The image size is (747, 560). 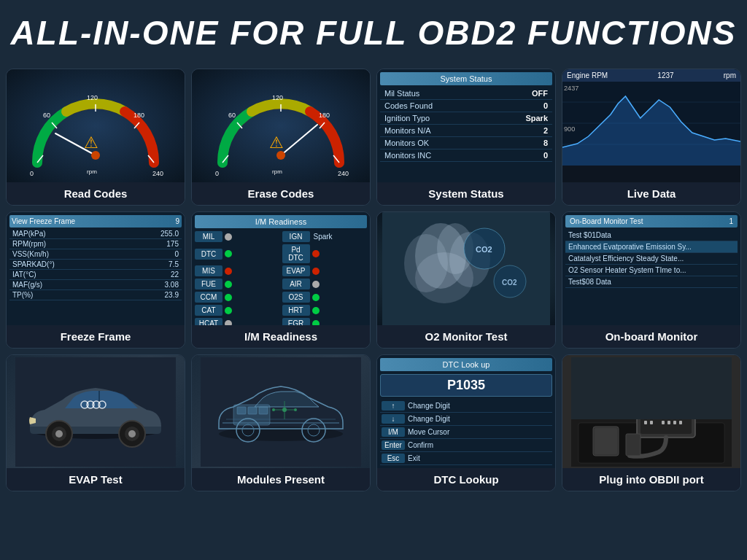 I want to click on tile-live-data-label: Live Data, so click(x=651, y=194).